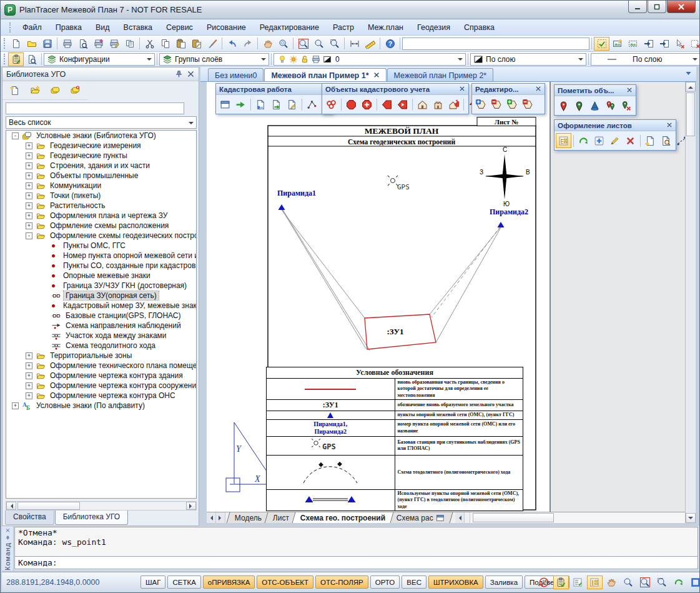 The image size is (700, 593). Describe the element at coordinates (303, 44) in the screenshot. I see `zoom-window-button` at that location.